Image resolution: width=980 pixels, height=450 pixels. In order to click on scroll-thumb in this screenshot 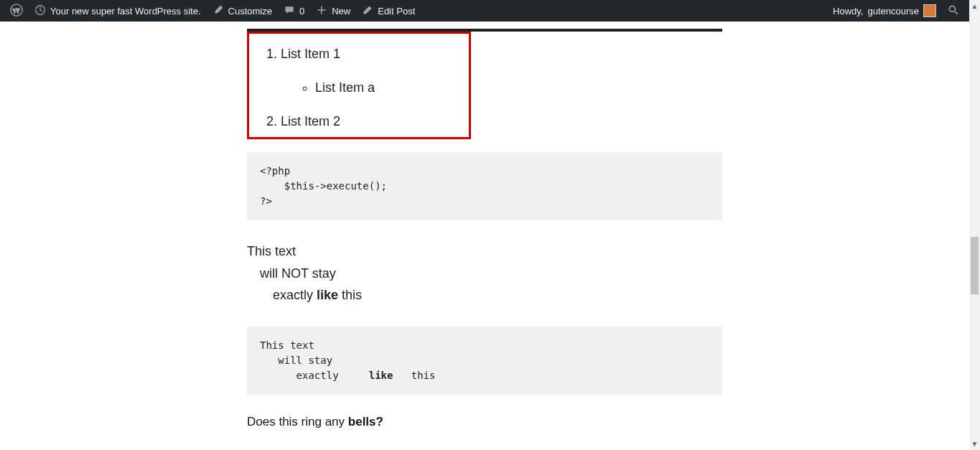, I will do `click(975, 266)`.